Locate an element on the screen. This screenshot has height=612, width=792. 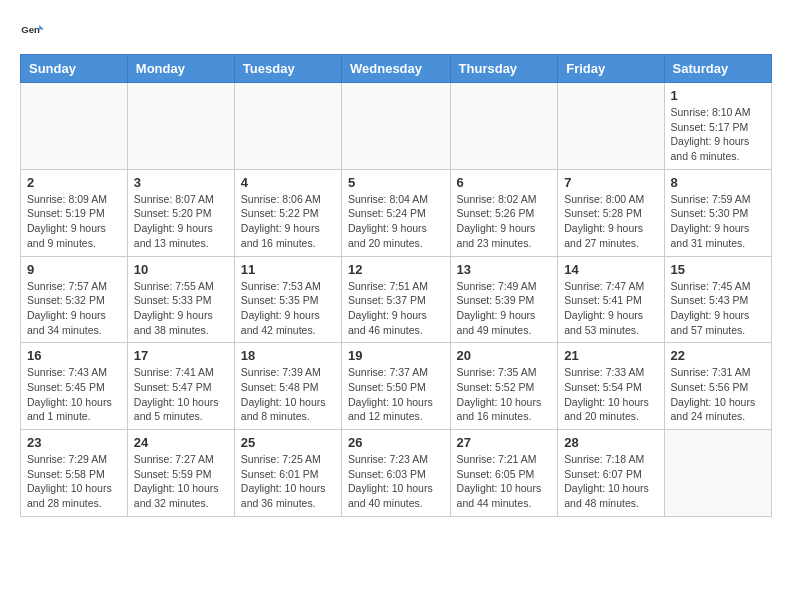
day-number: 12 is located at coordinates (396, 270).